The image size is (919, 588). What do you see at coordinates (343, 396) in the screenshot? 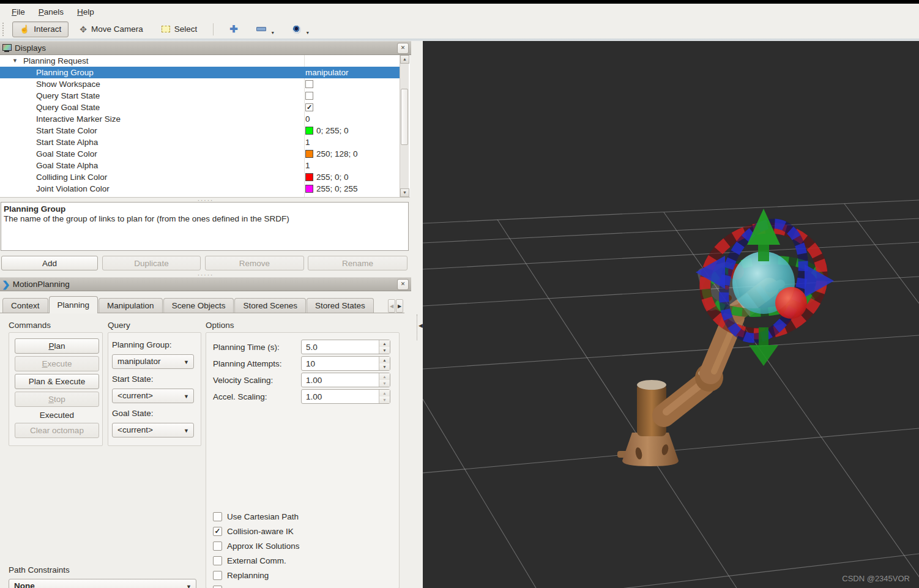
I see `accel-scaling-input` at bounding box center [343, 396].